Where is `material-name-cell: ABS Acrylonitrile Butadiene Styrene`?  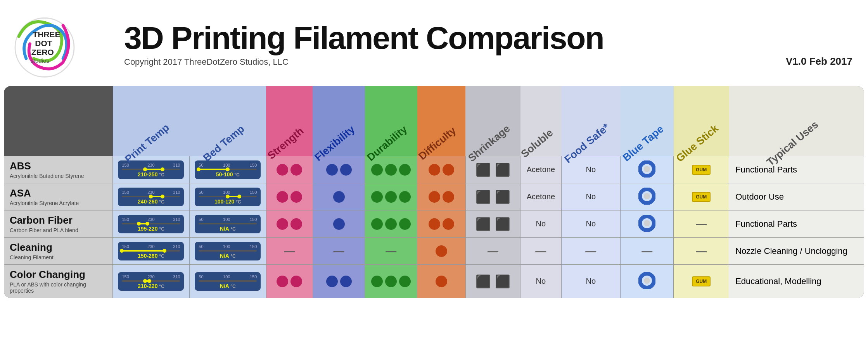
material-name-cell: ABS Acrylonitrile Butadiene Styrene is located at coordinates (59, 170).